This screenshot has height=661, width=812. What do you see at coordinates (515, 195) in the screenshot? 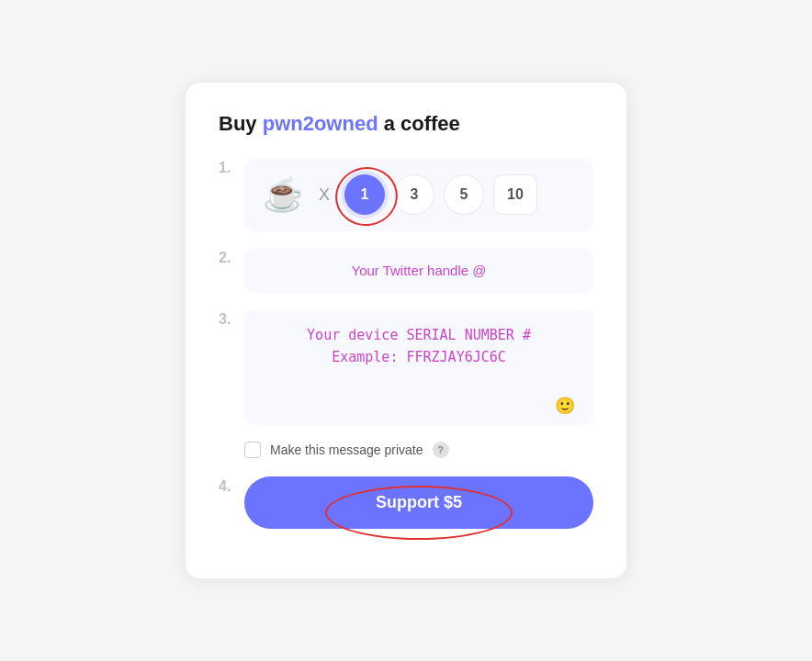
I see `qty-btn-10: 10` at bounding box center [515, 195].